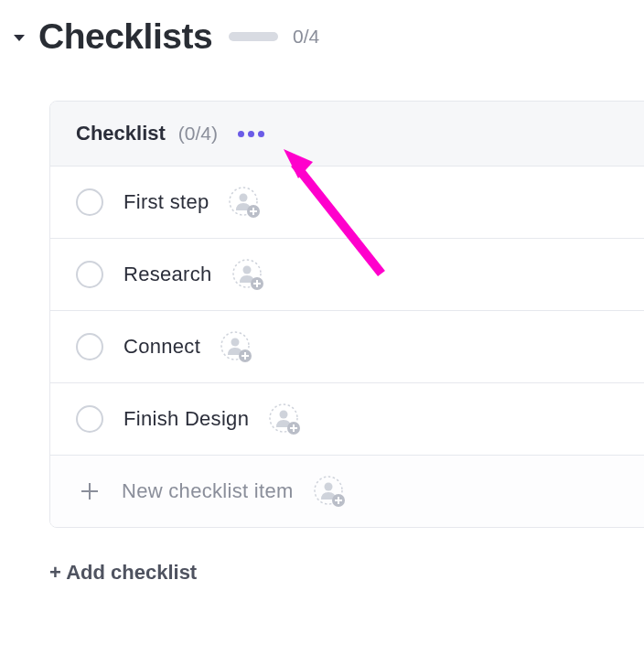 This screenshot has height=666, width=644. Describe the element at coordinates (168, 274) in the screenshot. I see `checklist-item-label: Research` at that location.